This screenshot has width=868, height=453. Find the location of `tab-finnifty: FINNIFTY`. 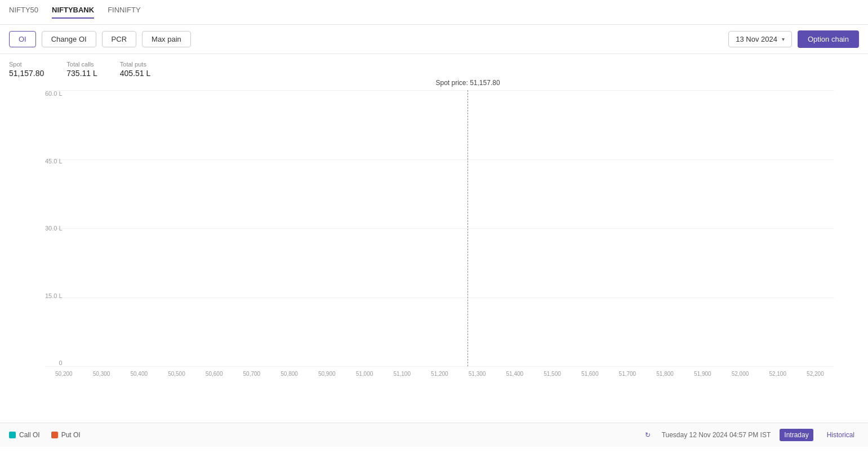

tab-finnifty: FINNIFTY is located at coordinates (124, 12).